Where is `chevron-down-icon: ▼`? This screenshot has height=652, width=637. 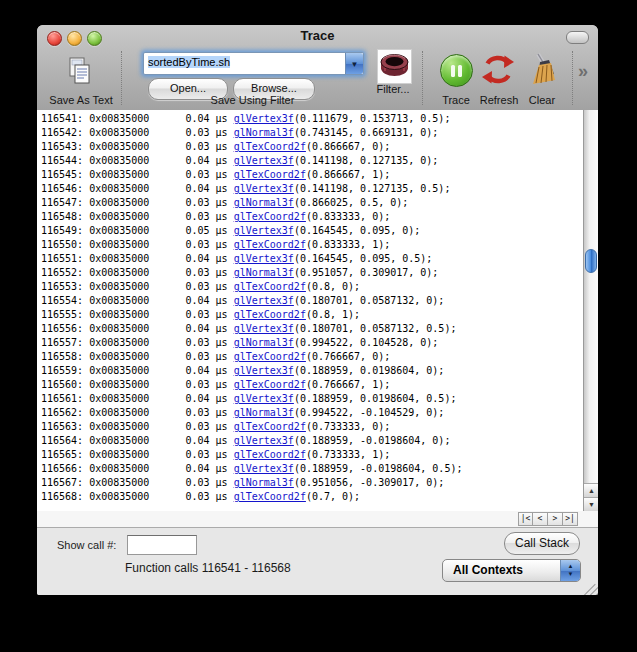 chevron-down-icon: ▼ is located at coordinates (355, 64).